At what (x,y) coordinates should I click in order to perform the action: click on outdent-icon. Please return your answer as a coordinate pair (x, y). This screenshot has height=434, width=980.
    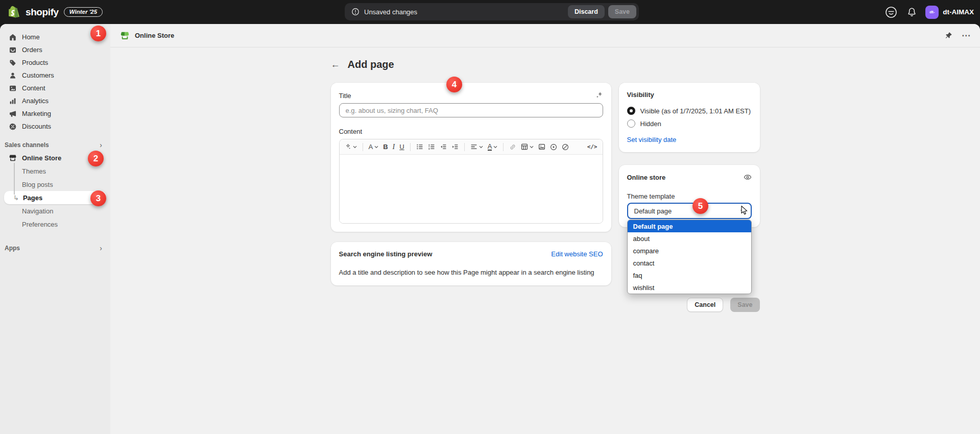
    Looking at the image, I should click on (443, 147).